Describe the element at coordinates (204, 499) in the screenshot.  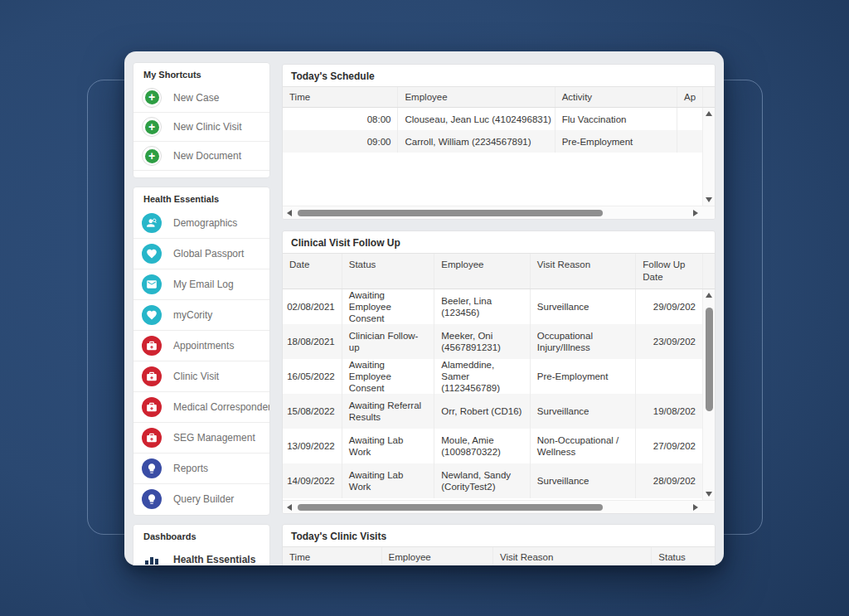
I see `sidebar-item-label: Query Builder` at that location.